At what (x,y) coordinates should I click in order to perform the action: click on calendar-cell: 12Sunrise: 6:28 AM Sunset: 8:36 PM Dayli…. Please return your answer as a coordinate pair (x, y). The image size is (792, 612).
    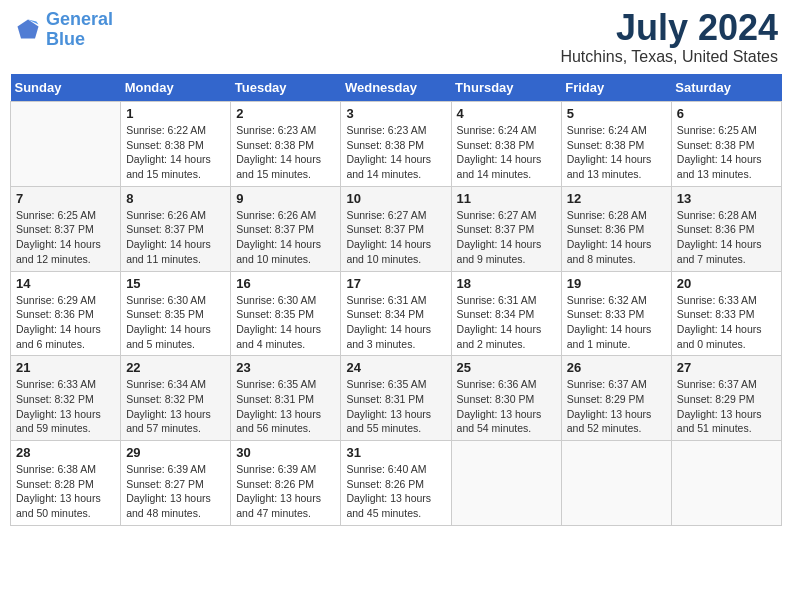
    Looking at the image, I should click on (616, 228).